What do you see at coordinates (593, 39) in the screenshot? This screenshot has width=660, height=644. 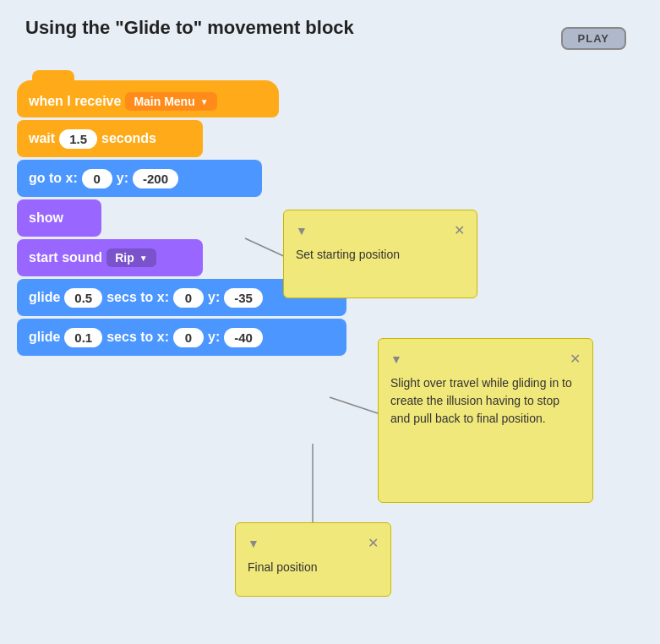 I see `play-button: PLAY` at bounding box center [593, 39].